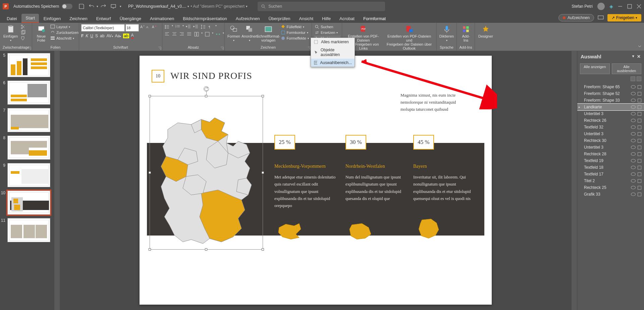 Image resolution: width=644 pixels, height=310 pixels. Describe the element at coordinates (268, 34) in the screenshot. I see `quickstyles-button: Schnellformat- vorlagen` at that location.